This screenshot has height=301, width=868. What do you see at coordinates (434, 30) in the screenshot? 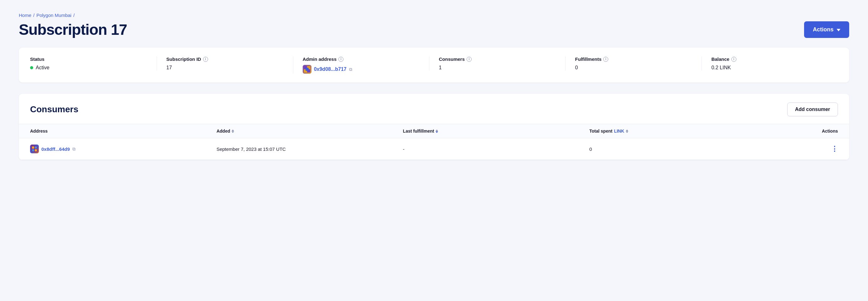
I see `page-header: Subscription 17 Actions` at bounding box center [434, 30].